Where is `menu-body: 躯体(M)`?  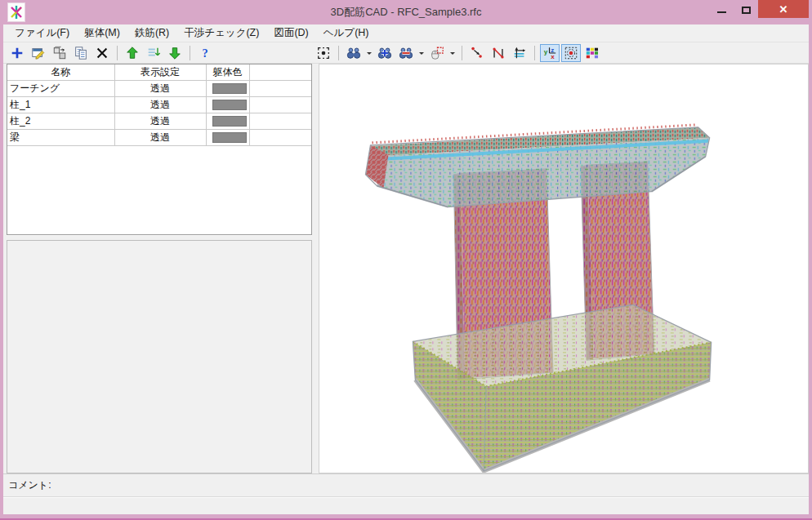 menu-body: 躯体(M) is located at coordinates (102, 33).